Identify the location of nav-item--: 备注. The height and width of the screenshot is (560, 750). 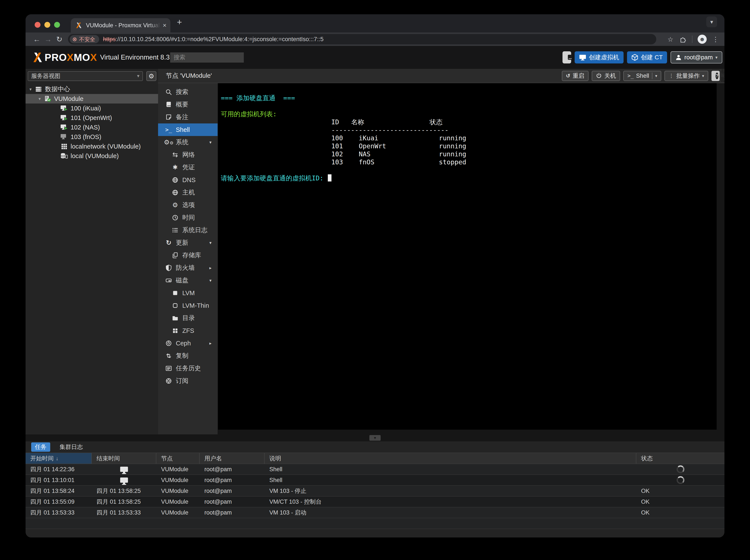
(188, 117).